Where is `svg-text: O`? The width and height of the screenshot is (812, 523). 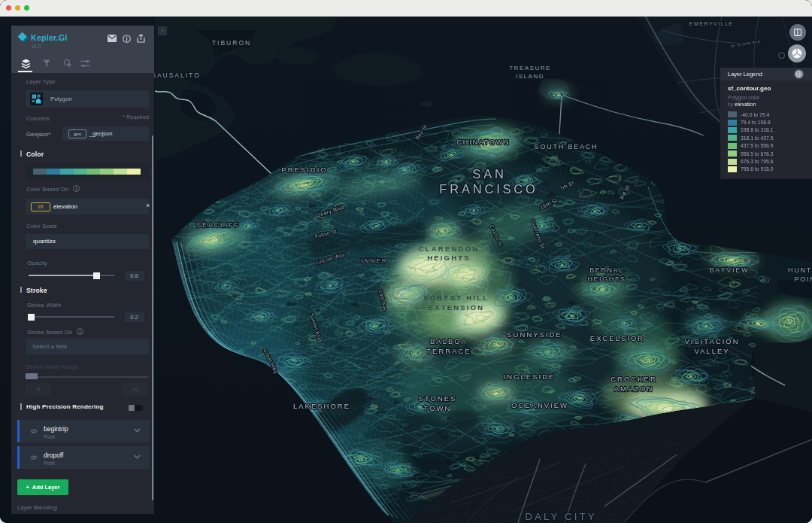 svg-text: O is located at coordinates (782, 56).